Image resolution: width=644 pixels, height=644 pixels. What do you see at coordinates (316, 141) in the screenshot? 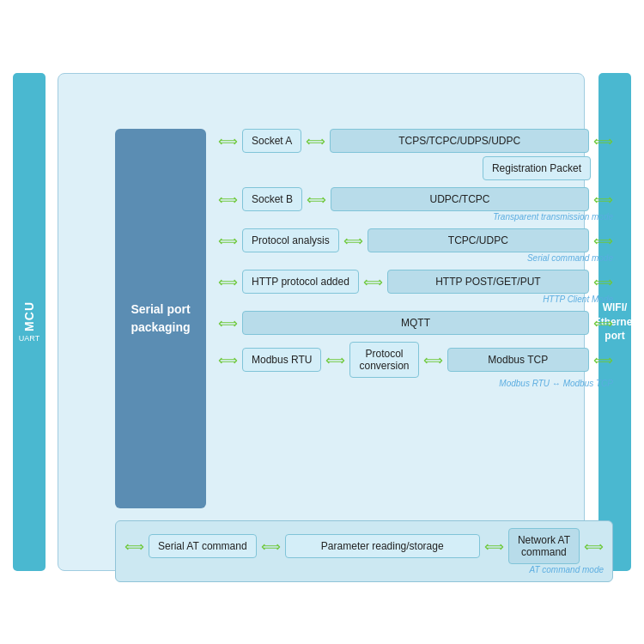
I see `arrow-socket-a: ⟺` at bounding box center [316, 141].